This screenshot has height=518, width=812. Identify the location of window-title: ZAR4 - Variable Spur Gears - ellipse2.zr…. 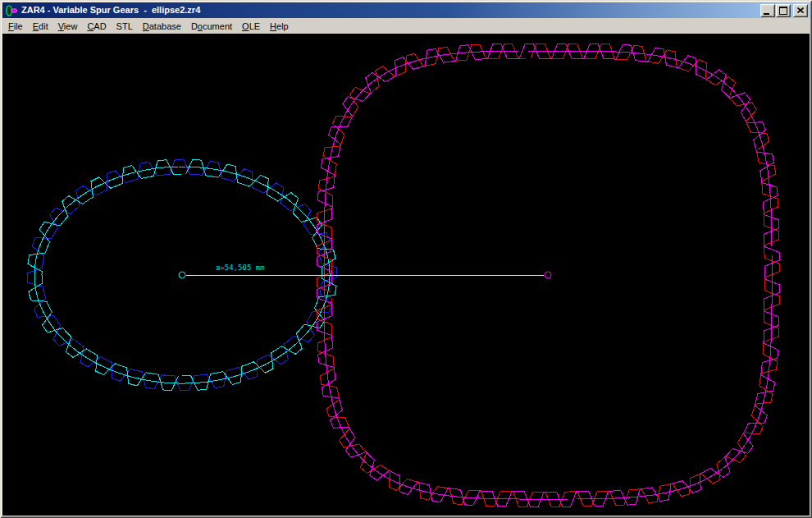
(390, 10).